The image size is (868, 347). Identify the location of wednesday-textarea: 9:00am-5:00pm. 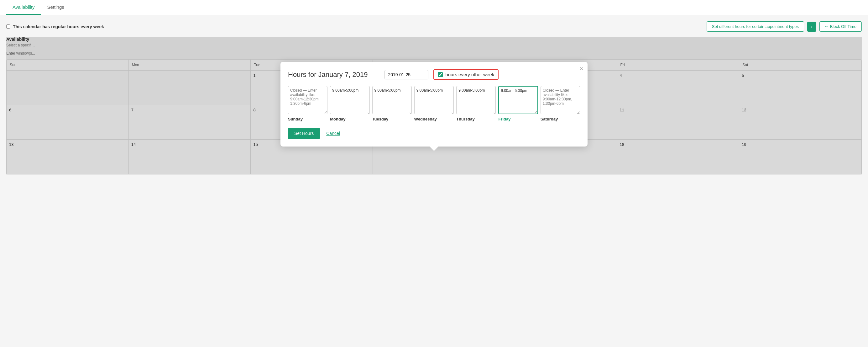
(434, 100).